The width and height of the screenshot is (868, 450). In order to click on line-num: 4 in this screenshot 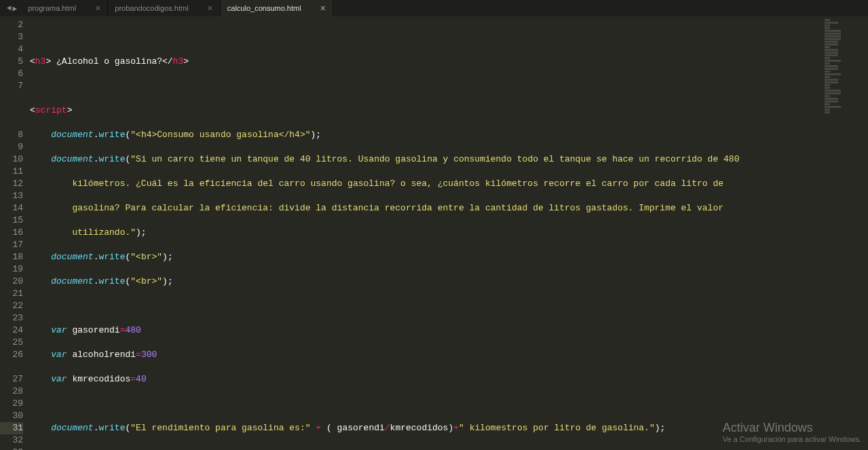, I will do `click(12, 50)`.